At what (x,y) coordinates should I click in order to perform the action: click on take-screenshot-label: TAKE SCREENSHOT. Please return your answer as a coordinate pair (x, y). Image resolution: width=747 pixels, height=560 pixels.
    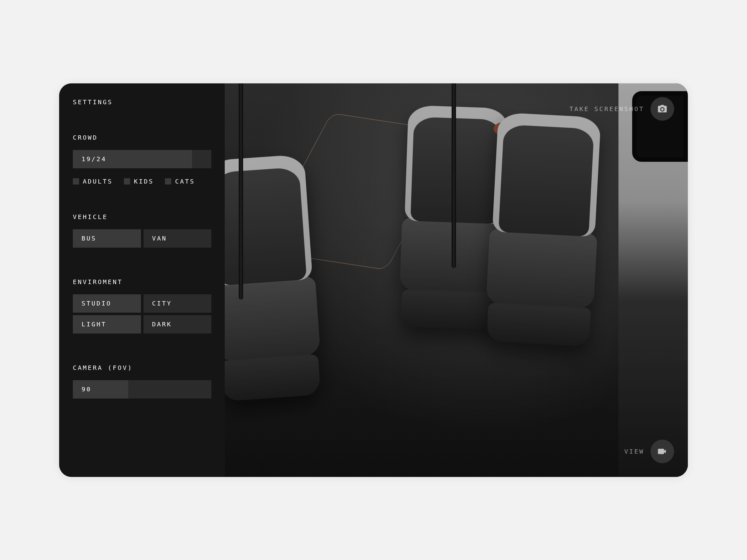
    Looking at the image, I should click on (607, 109).